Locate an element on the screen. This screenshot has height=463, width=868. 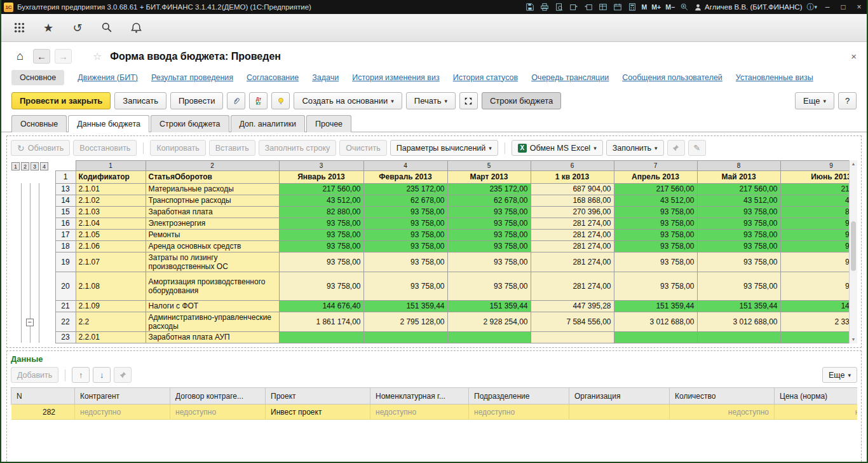
data-cell-department: недоступно is located at coordinates (519, 412).